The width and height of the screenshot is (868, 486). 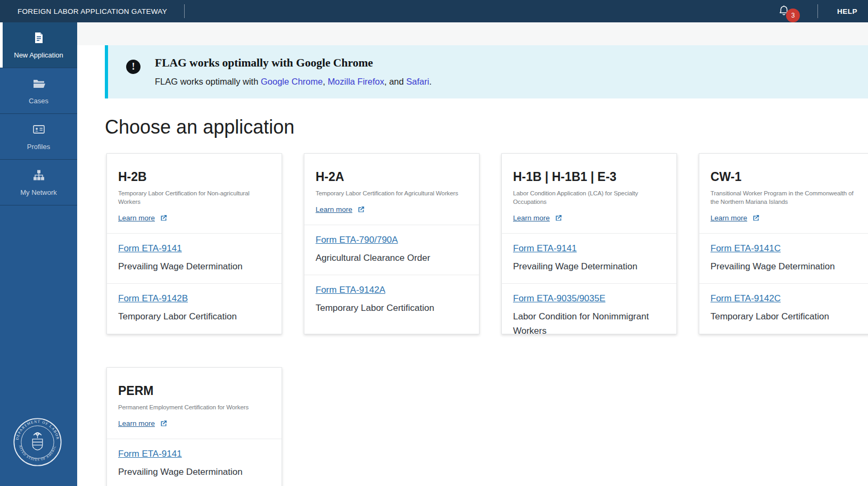 I want to click on card-title: H-1B | H-1B1 | E-3, so click(x=589, y=177).